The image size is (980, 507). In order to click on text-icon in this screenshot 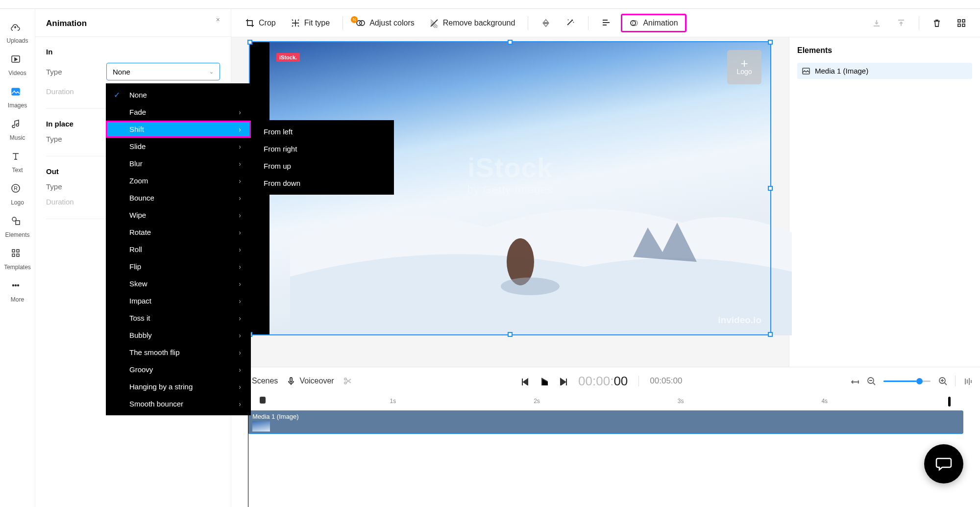, I will do `click(18, 158)`.